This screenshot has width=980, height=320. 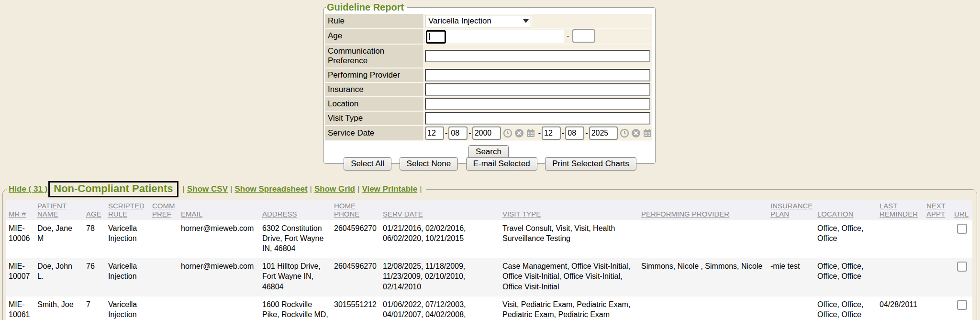 I want to click on column-header-next-appt: NEXT APPT, so click(x=937, y=210).